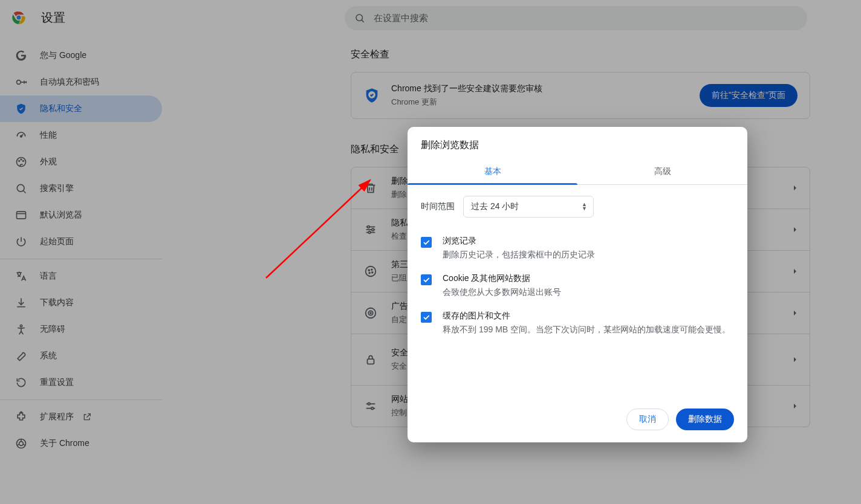 The width and height of the screenshot is (861, 504). I want to click on time-range-label: 时间范围, so click(438, 207).